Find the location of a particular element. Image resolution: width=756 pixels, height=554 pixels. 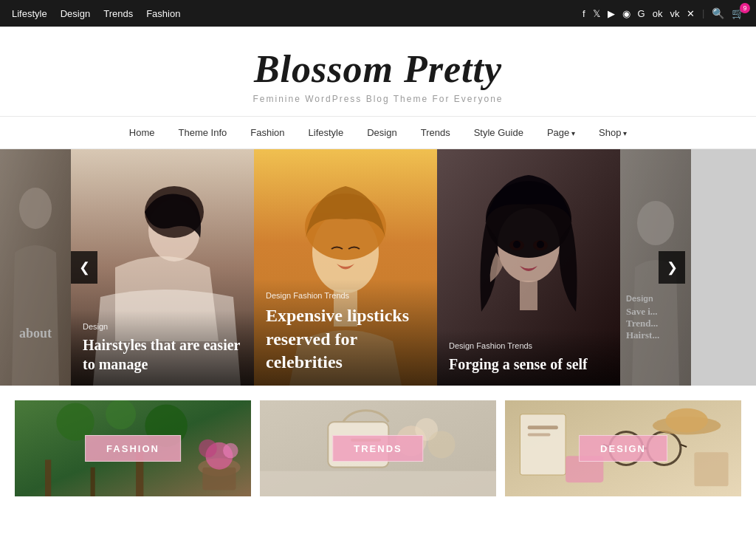

right-slide-overlay: Design Fashion Trends Forging a sense of… is located at coordinates (529, 358).